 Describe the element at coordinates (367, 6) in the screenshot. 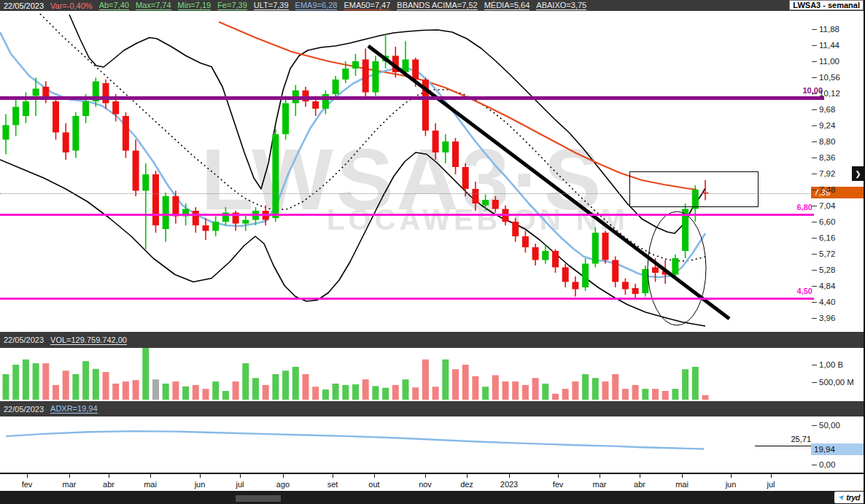

I see `header-indicator-item: EMA50=7,47` at that location.